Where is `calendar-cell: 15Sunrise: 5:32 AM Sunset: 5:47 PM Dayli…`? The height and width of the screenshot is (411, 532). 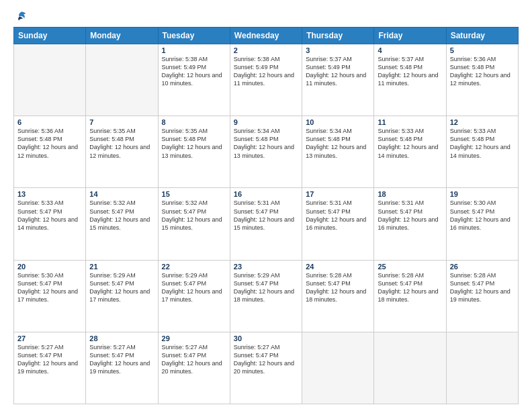
calendar-cell: 15Sunrise: 5:32 AM Sunset: 5:47 PM Dayli… is located at coordinates (193, 224).